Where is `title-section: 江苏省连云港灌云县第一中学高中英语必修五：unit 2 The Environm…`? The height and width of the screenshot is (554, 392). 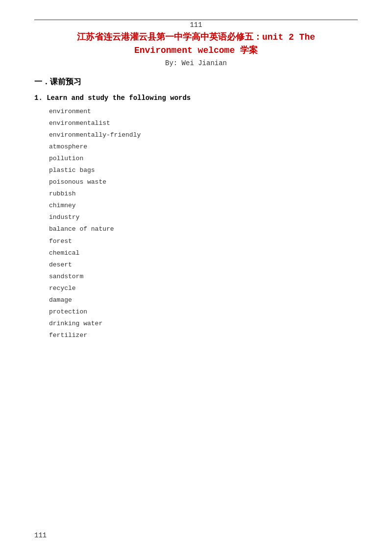 title-section: 江苏省连云港灌云县第一中学高中英语必修五：unit 2 The Environm… is located at coordinates (196, 49).